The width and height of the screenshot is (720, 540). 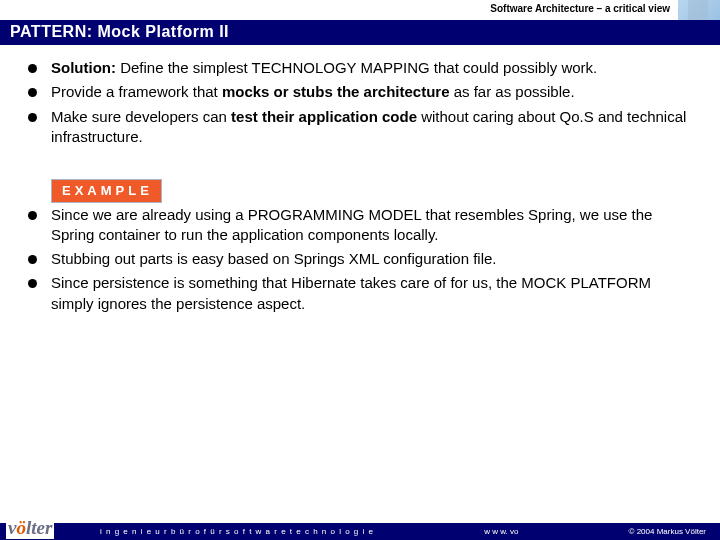 I want to click on footer: völter i n g e n i e u r b ü r o f ü r s…, so click(x=360, y=523).